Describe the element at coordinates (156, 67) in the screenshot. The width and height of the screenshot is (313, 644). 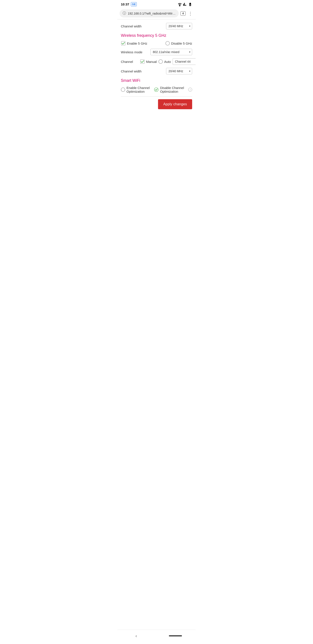
I see `page-content: Channel width 20/40 MHz 20 MHz 40 MHz Wi…` at that location.